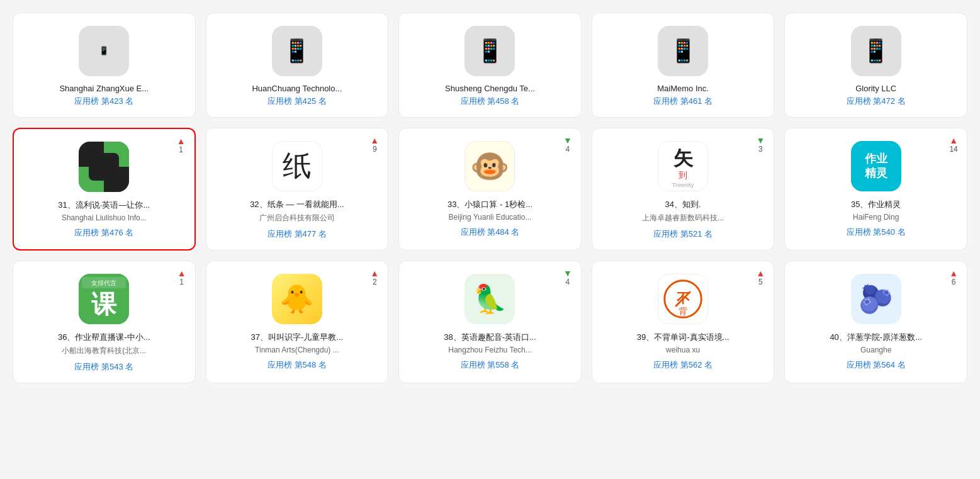  I want to click on app-card-top4: 📱 MaiMemo Inc. 应用榜 第461 名, so click(684, 65).